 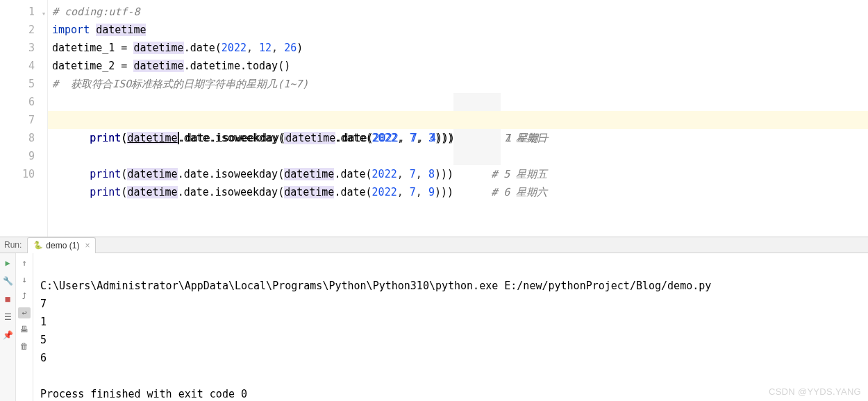 I want to click on rerun-icon: ▶, so click(x=8, y=263).